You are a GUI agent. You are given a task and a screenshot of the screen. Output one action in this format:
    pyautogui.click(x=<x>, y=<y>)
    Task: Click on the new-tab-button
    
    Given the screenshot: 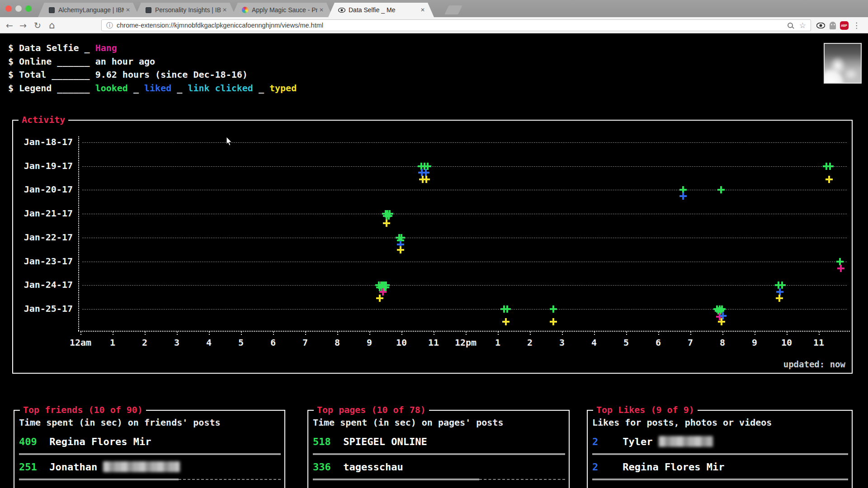 What is the action you would take?
    pyautogui.click(x=453, y=10)
    